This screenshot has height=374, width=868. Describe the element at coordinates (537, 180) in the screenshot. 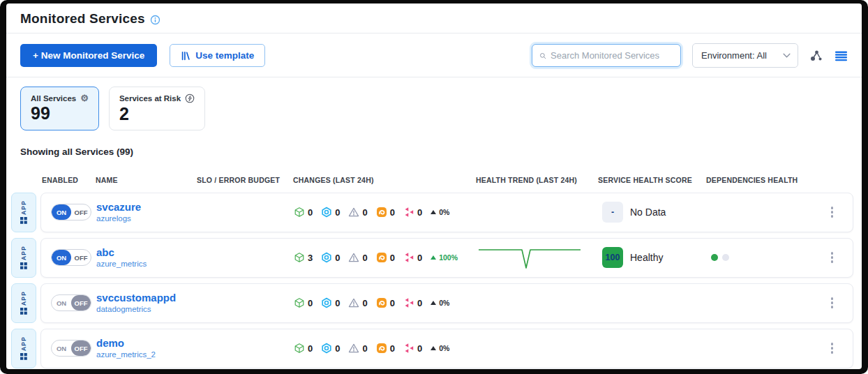

I see `col-health-trend: HEALTH TREND (LAST 24H)` at that location.